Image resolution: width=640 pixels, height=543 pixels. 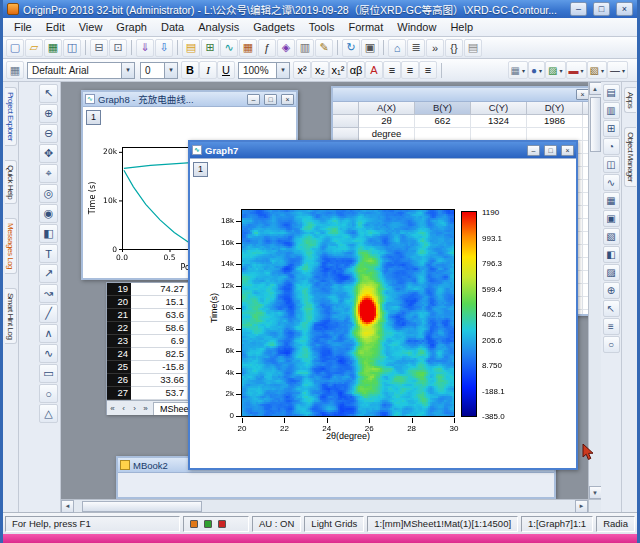 What do you see at coordinates (119, 368) in the screenshot?
I see `row-header: 25` at bounding box center [119, 368].